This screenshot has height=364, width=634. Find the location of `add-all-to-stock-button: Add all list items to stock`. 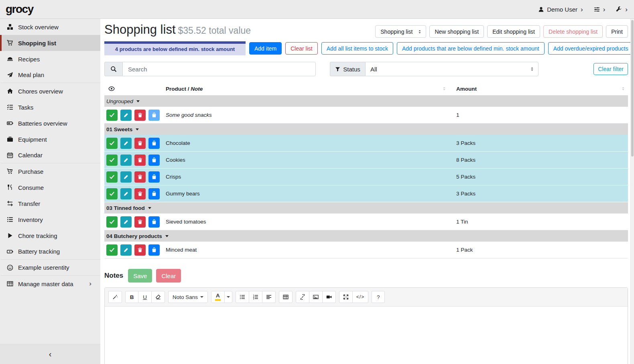

add-all-to-stock-button: Add all list items to stock is located at coordinates (357, 48).